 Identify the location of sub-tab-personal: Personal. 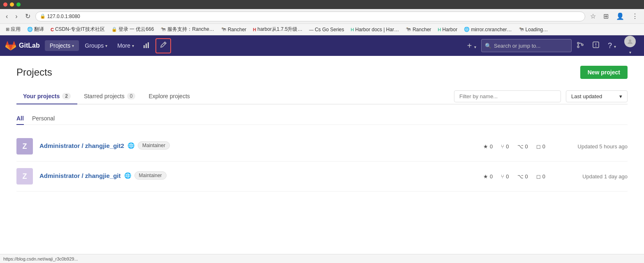
(44, 119).